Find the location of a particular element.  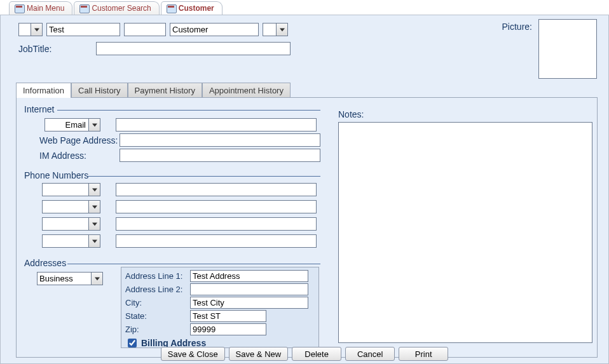

jobtitle-label: JobTitle: is located at coordinates (35, 49).